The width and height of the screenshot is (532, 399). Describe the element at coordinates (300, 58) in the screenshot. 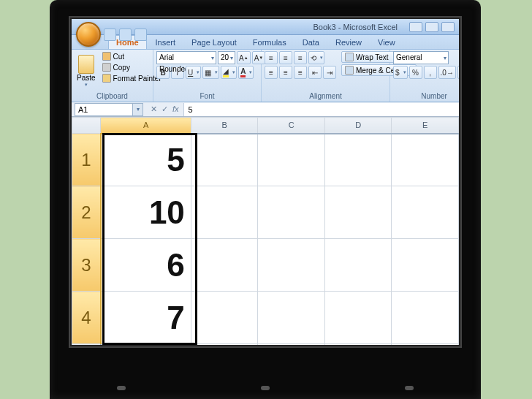

I see `align-bottom-button: ≡` at that location.